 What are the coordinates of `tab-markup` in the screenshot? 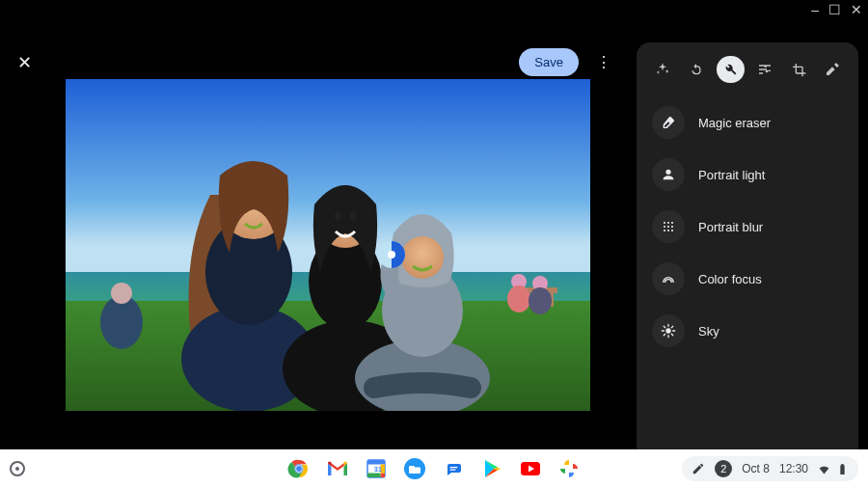 It's located at (833, 69).